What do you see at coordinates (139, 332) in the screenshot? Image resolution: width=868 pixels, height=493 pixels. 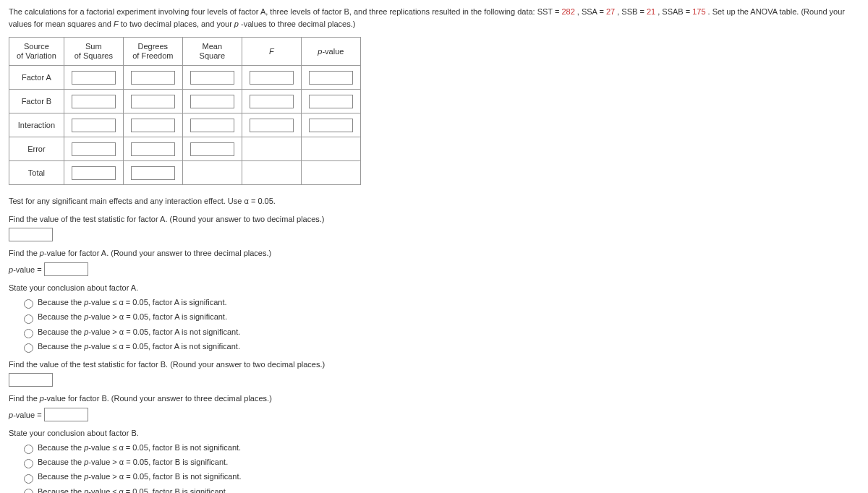 I see `radio-a-opt3-label: Because the p-value > α = 0.05, factor A…` at bounding box center [139, 332].